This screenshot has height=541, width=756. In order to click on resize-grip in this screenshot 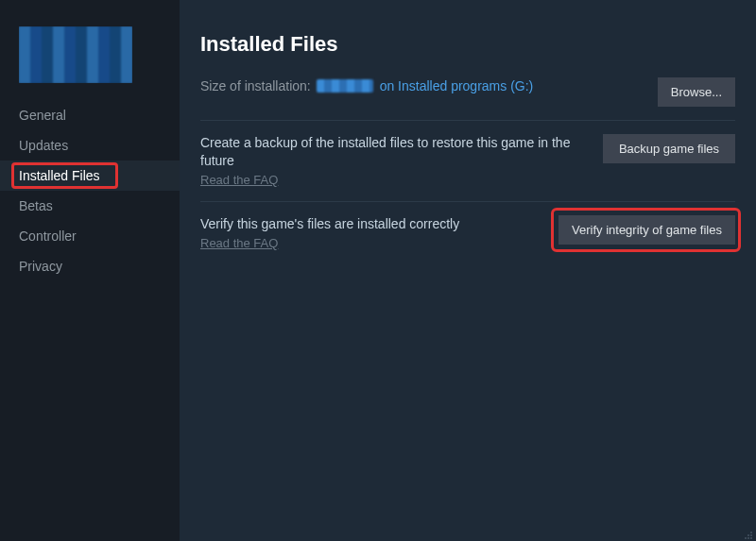, I will do `click(747, 533)`.